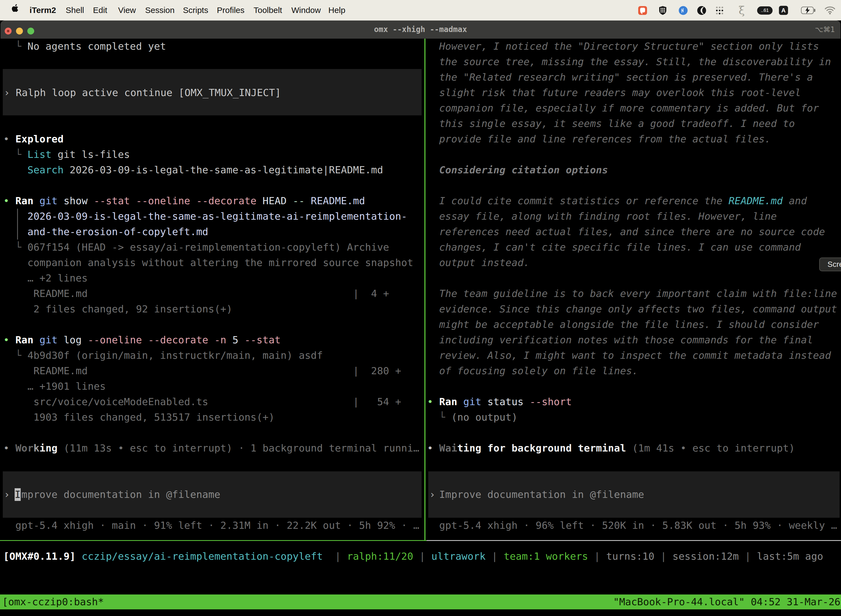 This screenshot has height=616, width=841. Describe the element at coordinates (338, 556) in the screenshot. I see `omx-status-line-seg2: |` at that location.